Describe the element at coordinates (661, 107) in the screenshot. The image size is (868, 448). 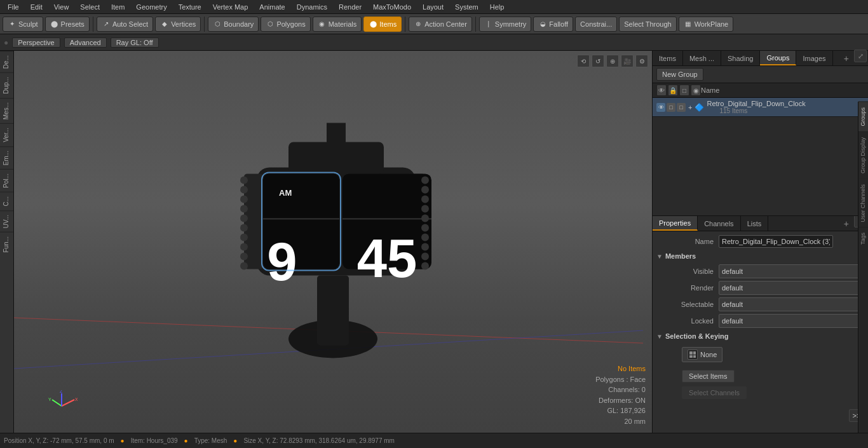
I see `eye-icon: 👁` at that location.